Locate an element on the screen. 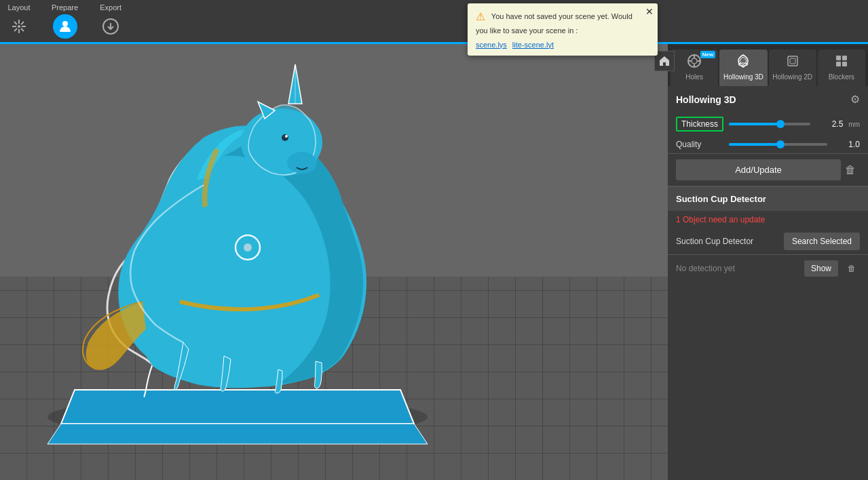 This screenshot has height=480, width=868. thickness-unit: mm is located at coordinates (854, 125).